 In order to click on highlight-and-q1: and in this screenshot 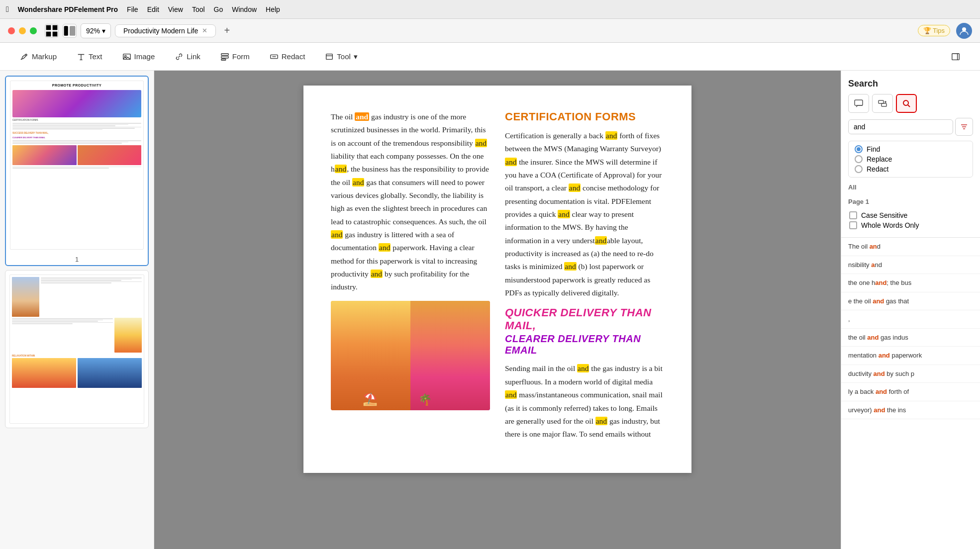, I will do `click(583, 368)`.